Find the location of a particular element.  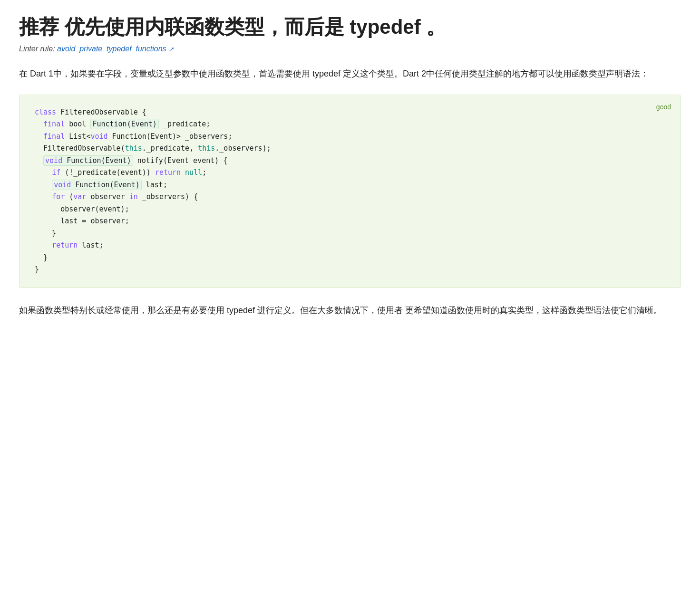

code-line-16: return last; is located at coordinates (350, 246).